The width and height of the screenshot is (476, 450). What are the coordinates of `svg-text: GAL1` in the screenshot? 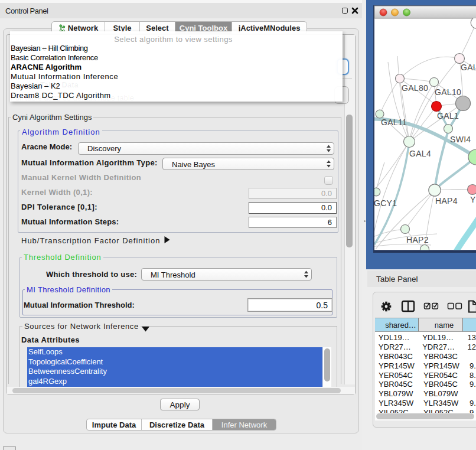 It's located at (448, 116).